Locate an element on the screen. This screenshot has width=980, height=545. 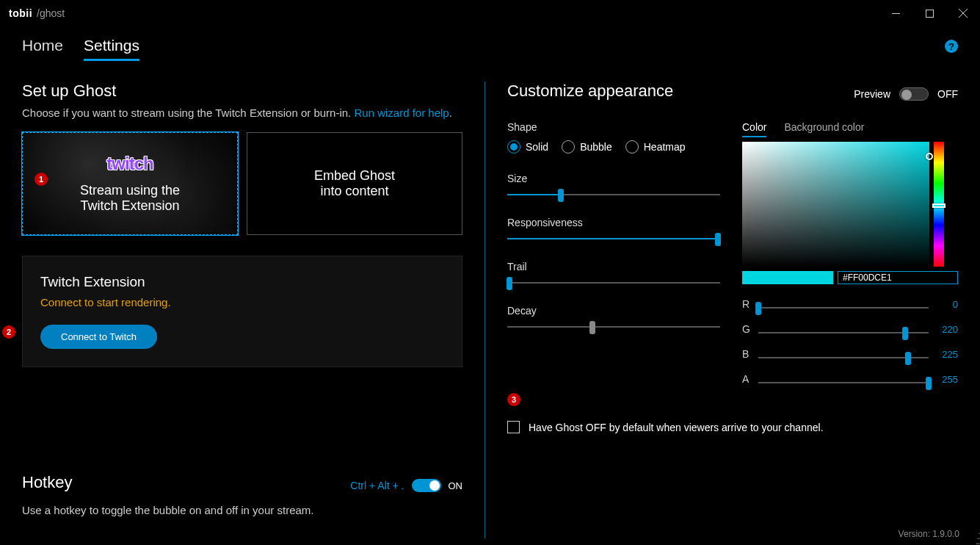
responsiveness-slider is located at coordinates (614, 239).